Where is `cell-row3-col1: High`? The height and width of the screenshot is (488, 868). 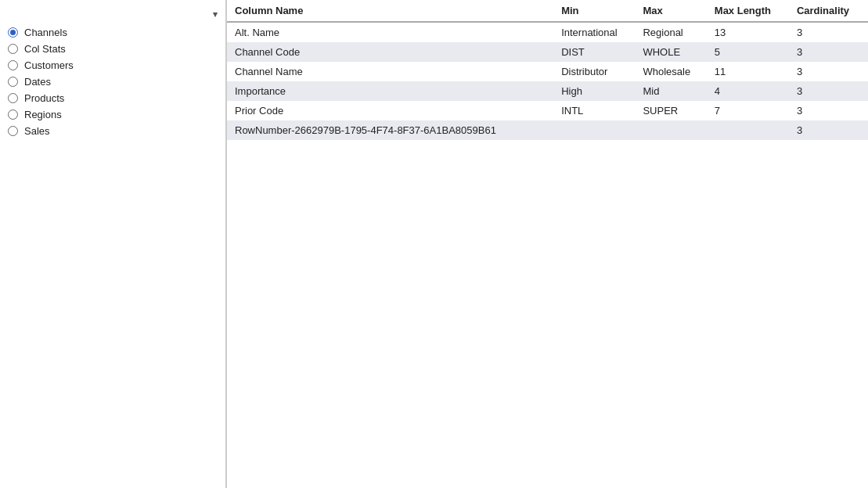
cell-row3-col1: High is located at coordinates (596, 91).